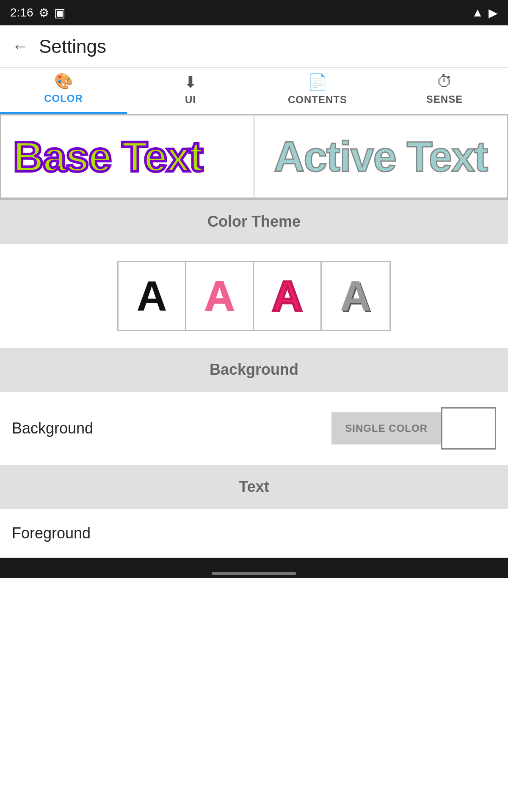  What do you see at coordinates (356, 296) in the screenshot?
I see `theme-letter-gray-3d: A` at bounding box center [356, 296].